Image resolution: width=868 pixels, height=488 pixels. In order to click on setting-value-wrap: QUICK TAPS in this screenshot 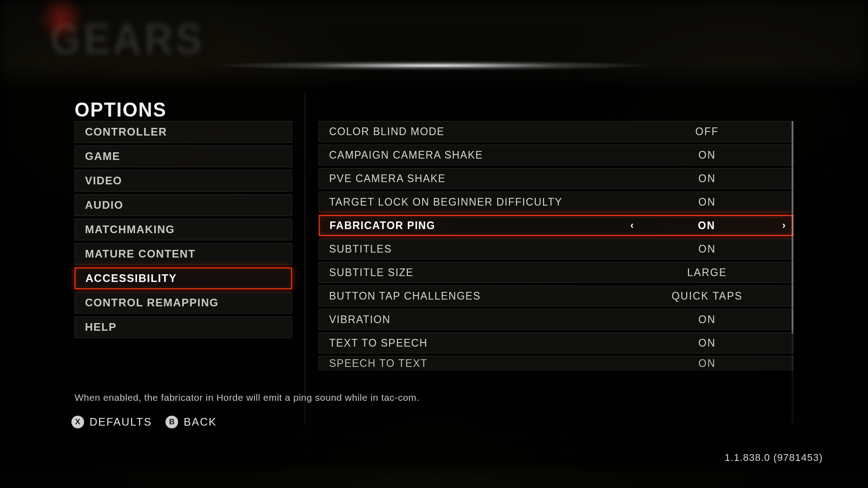, I will do `click(707, 296)`.